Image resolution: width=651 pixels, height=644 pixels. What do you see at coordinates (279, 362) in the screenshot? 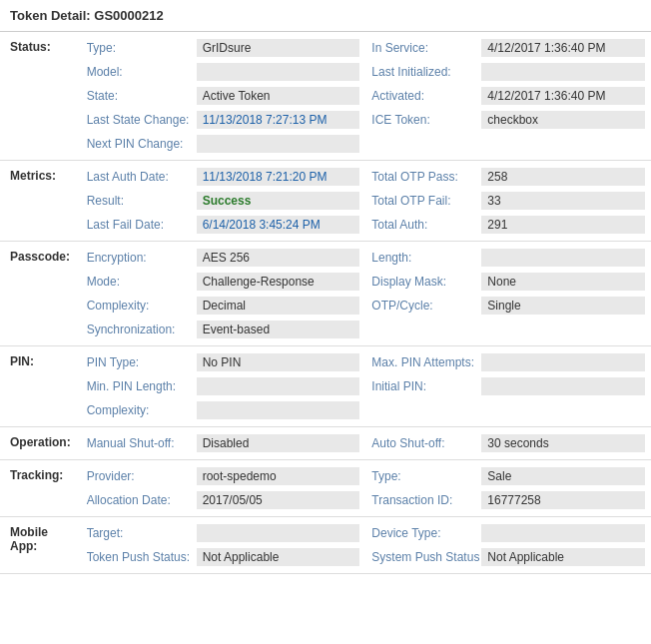
I see `field-value-pin-0-left: No PIN` at bounding box center [279, 362].